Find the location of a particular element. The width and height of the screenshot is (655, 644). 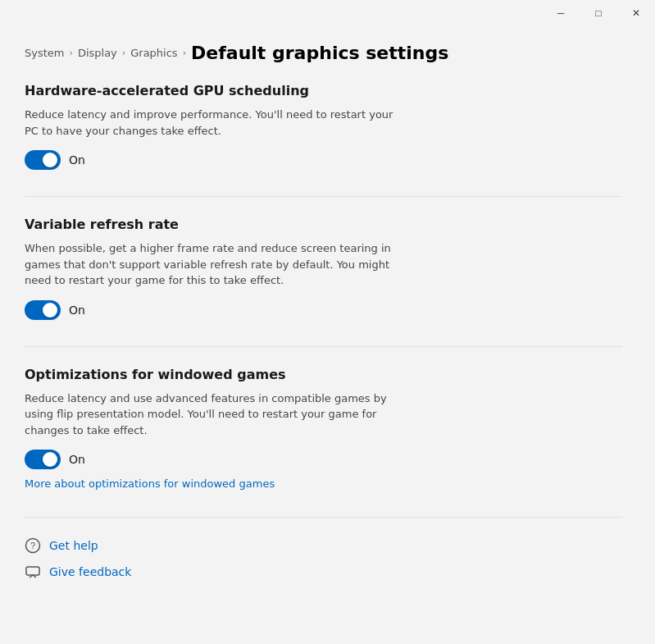

variable-refresh-toggle-label: On is located at coordinates (77, 310).